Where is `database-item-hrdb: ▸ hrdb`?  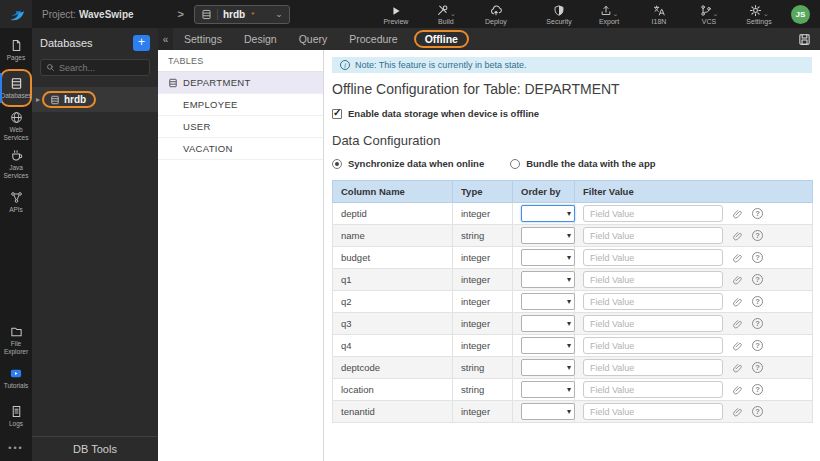 database-item-hrdb: ▸ hrdb is located at coordinates (95, 100).